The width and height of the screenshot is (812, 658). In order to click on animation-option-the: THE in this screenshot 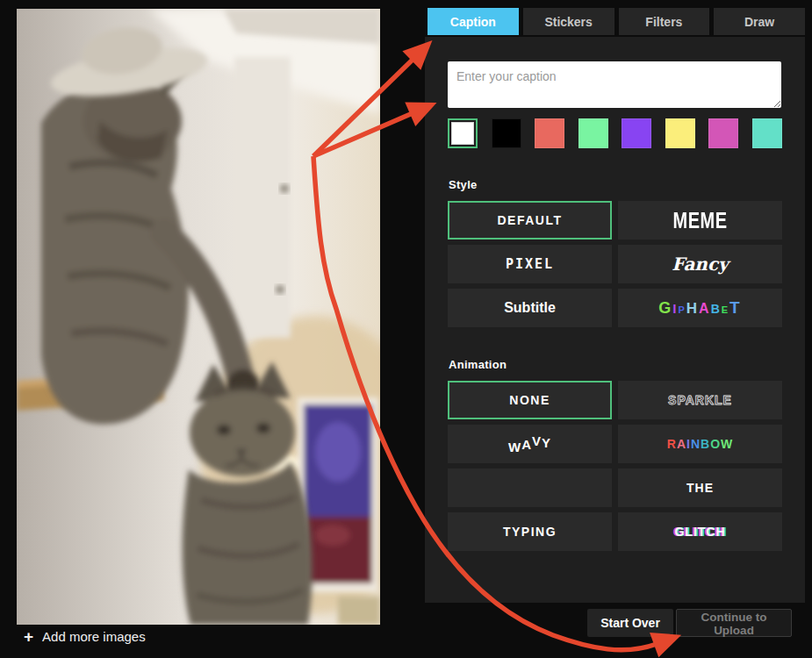, I will do `click(701, 488)`.